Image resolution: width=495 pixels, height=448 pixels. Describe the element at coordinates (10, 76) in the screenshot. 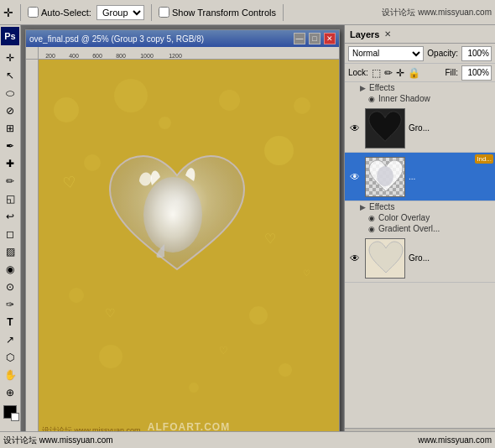

I see `select-tool: ↖` at that location.